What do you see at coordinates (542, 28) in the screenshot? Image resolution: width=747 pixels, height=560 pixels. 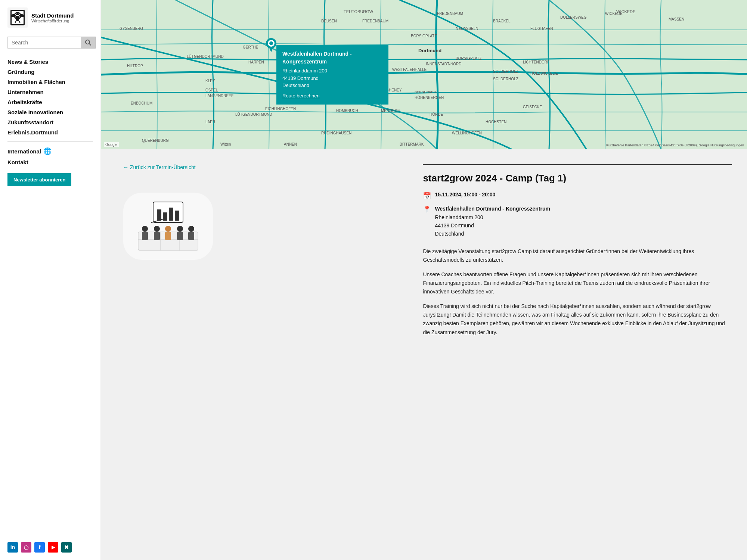 I see `svg-text: FLUGHAFEN` at bounding box center [542, 28].